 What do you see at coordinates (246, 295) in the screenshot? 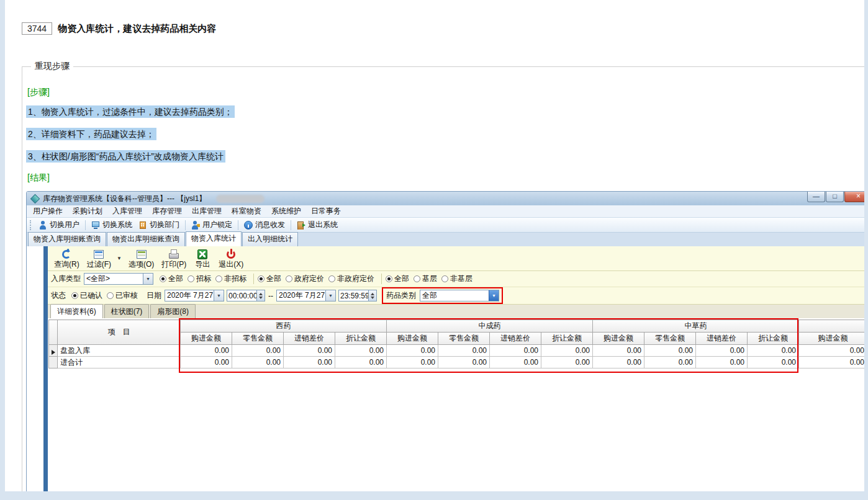
I see `time-from-input: 00:00:00` at bounding box center [246, 295].